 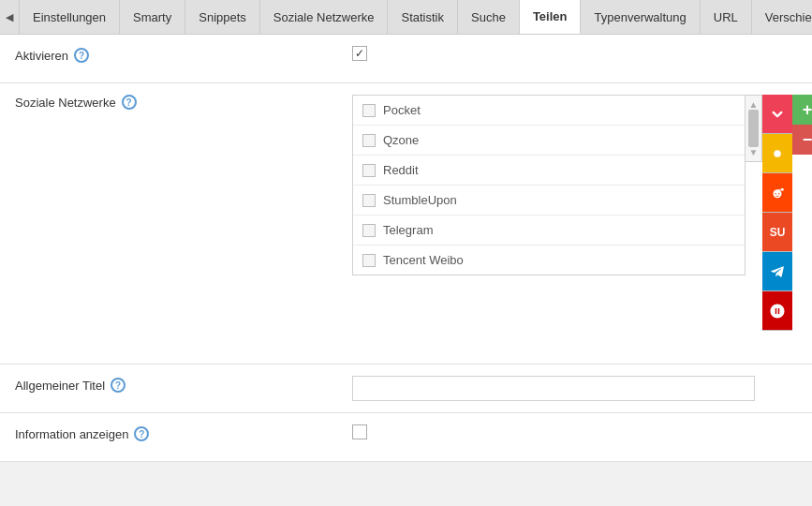 I want to click on tab-teilen: Teilen, so click(x=551, y=17).